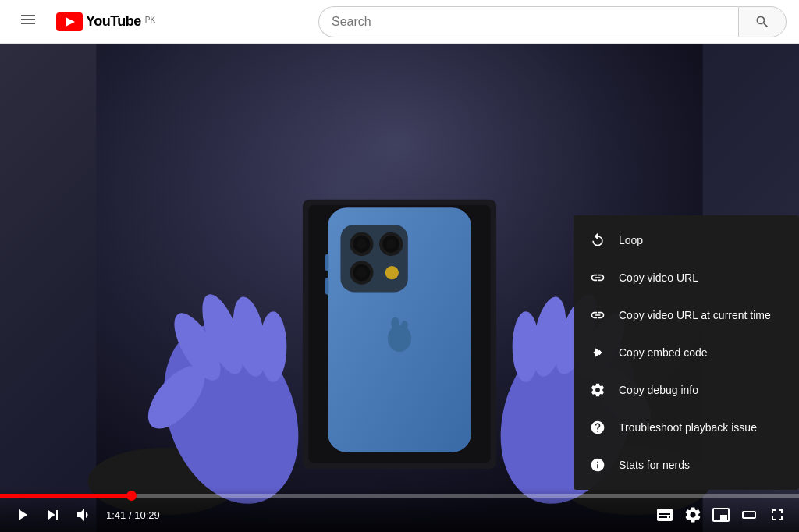 Image resolution: width=799 pixels, height=532 pixels. Describe the element at coordinates (84, 515) in the screenshot. I see `volume-button` at that location.